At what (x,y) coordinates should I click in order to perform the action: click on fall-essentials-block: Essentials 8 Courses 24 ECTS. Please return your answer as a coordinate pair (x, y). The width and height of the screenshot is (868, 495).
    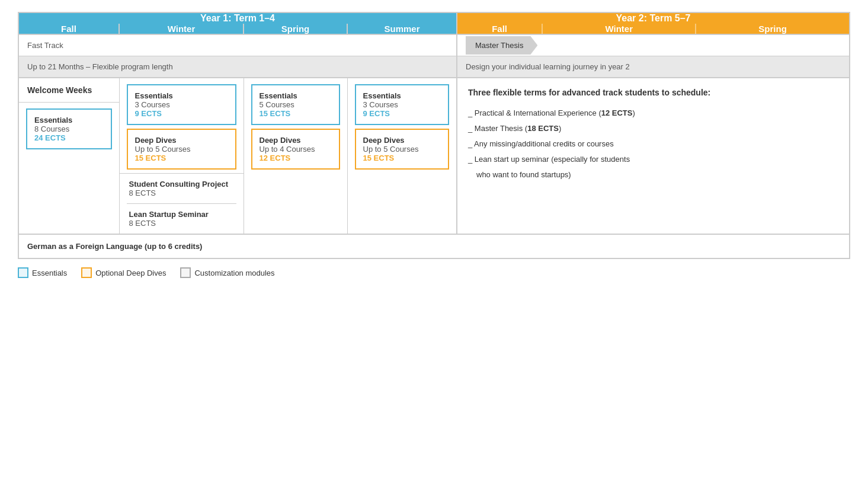
    Looking at the image, I should click on (69, 129).